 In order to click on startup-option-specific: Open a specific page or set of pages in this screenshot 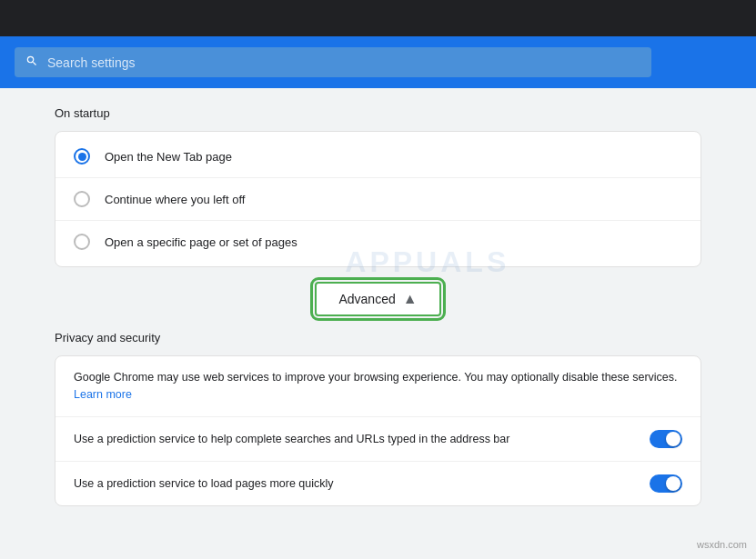, I will do `click(378, 242)`.